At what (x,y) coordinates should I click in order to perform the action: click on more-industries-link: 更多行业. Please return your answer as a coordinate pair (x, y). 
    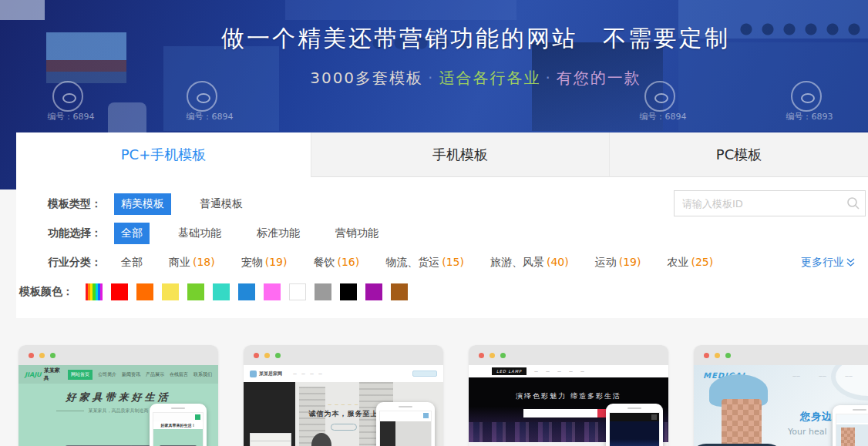
    Looking at the image, I should click on (828, 263).